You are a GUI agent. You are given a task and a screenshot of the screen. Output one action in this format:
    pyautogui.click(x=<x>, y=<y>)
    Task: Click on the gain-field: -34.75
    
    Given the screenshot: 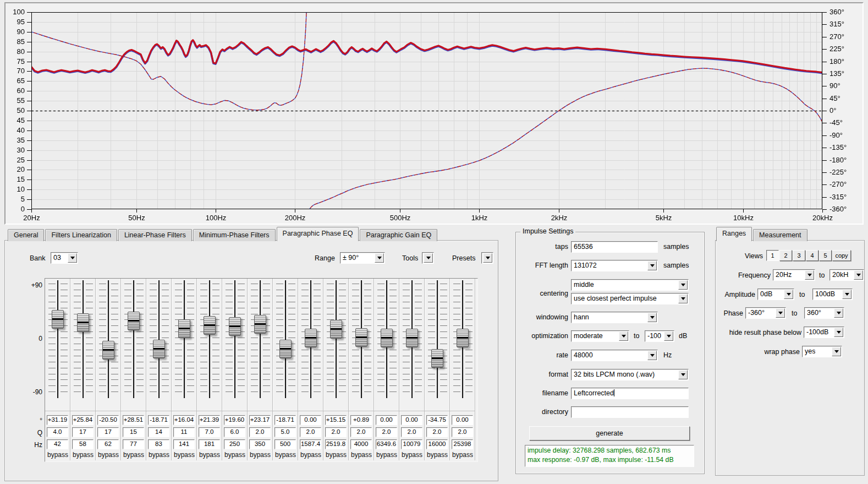 What is the action you would take?
    pyautogui.click(x=437, y=420)
    